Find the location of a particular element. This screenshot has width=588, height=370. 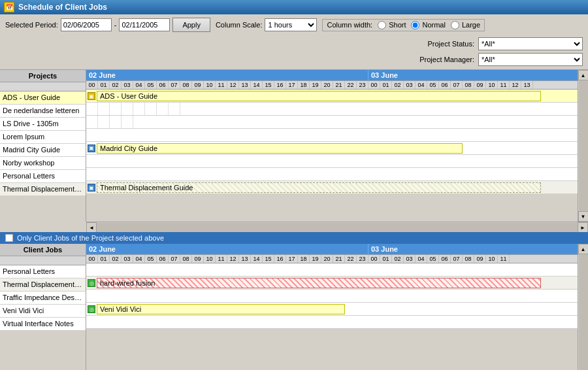

short-label: Short is located at coordinates (397, 25).